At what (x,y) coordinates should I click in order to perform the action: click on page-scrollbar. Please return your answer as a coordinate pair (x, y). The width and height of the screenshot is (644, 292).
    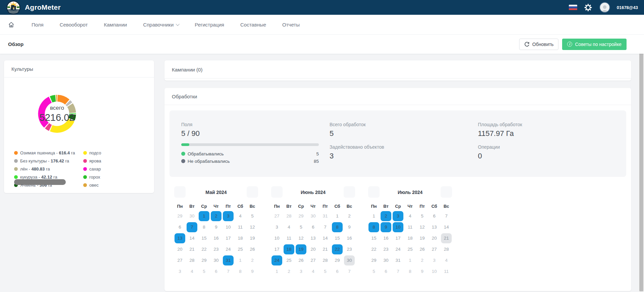
    Looking at the image, I should click on (641, 163).